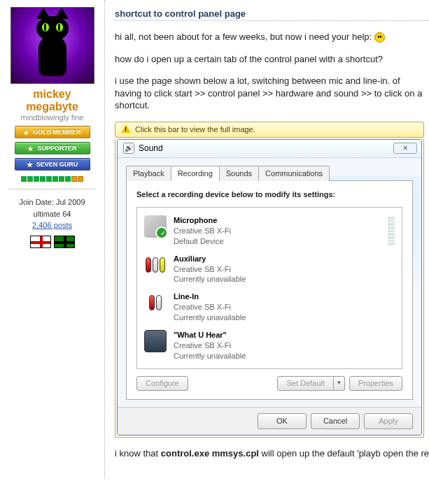 This screenshot has height=504, width=429. What do you see at coordinates (282, 421) in the screenshot?
I see `ok-button: OK` at bounding box center [282, 421].